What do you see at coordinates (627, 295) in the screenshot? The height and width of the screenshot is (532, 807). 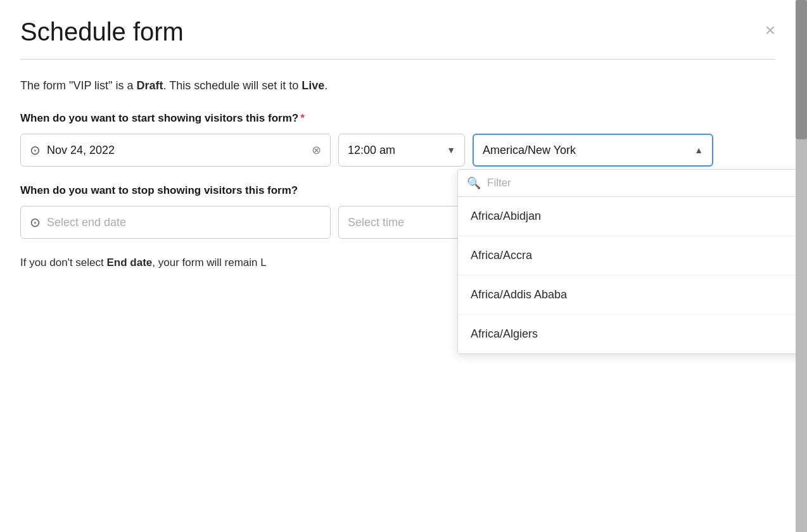 I see `timezone-option-addis-ababa: Africa/Addis Ababa` at bounding box center [627, 295].